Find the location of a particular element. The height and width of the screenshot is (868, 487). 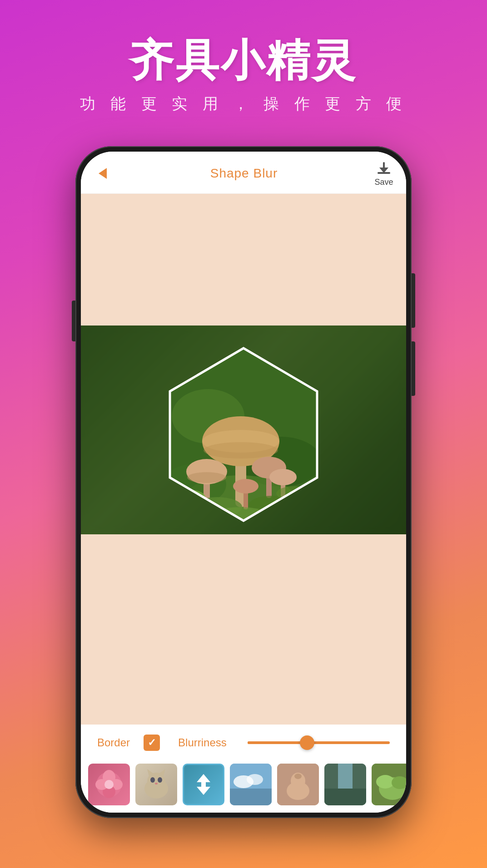

save-label: Save is located at coordinates (383, 182).